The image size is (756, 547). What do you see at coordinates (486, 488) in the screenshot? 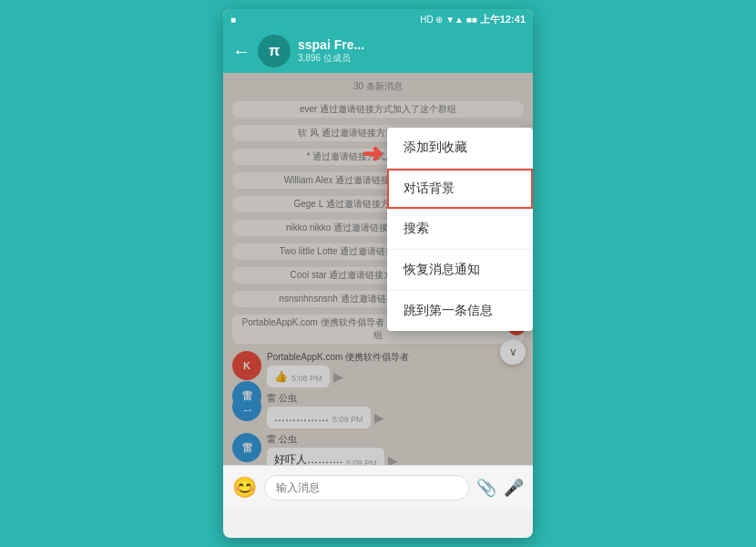
I see `attach-button: 📎` at bounding box center [486, 488].